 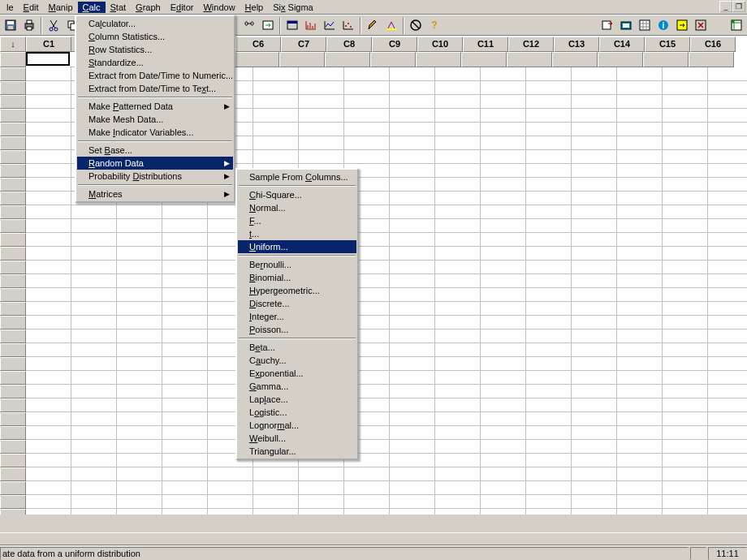 What do you see at coordinates (49, 44) in the screenshot?
I see `namebox: C1` at bounding box center [49, 44].